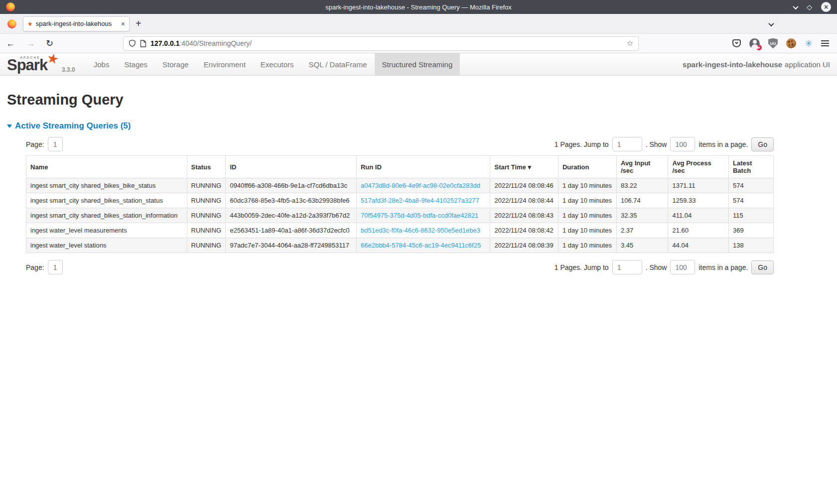 Image resolution: width=837 pixels, height=504 pixels. Describe the element at coordinates (291, 216) in the screenshot. I see `cell-id: 443b0059-2dec-40fe-a12d-2a393f7b67d2` at that location.